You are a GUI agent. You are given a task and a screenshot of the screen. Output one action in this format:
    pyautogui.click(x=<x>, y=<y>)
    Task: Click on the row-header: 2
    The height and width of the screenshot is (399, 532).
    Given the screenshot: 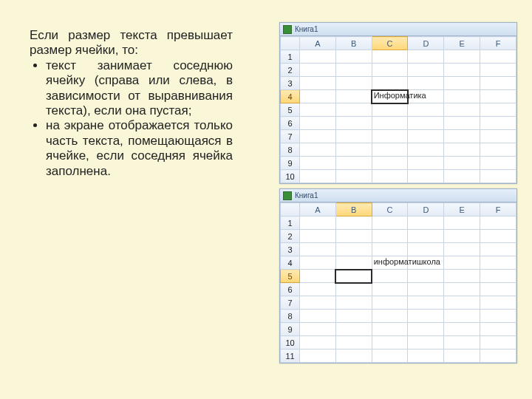 What is the action you would take?
    pyautogui.click(x=290, y=70)
    